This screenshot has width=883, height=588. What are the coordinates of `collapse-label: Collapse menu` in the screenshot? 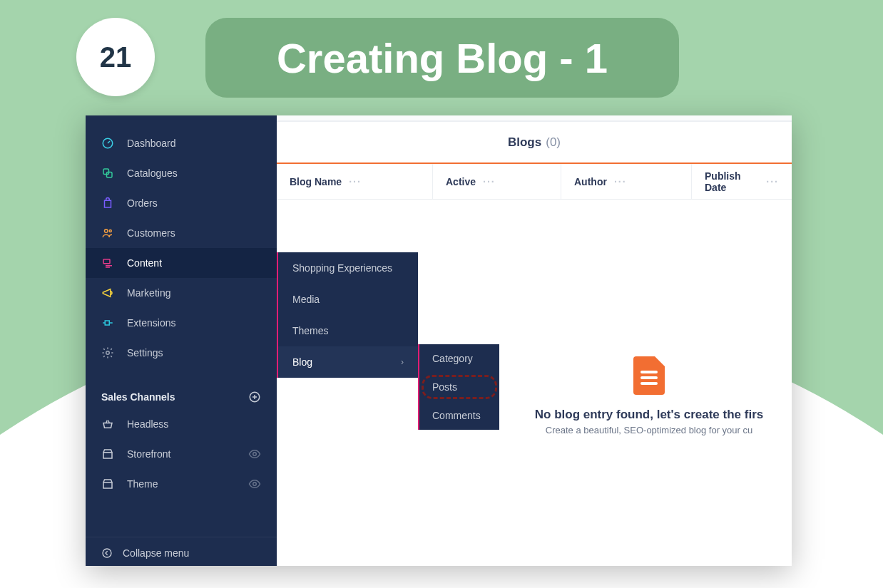 It's located at (155, 553).